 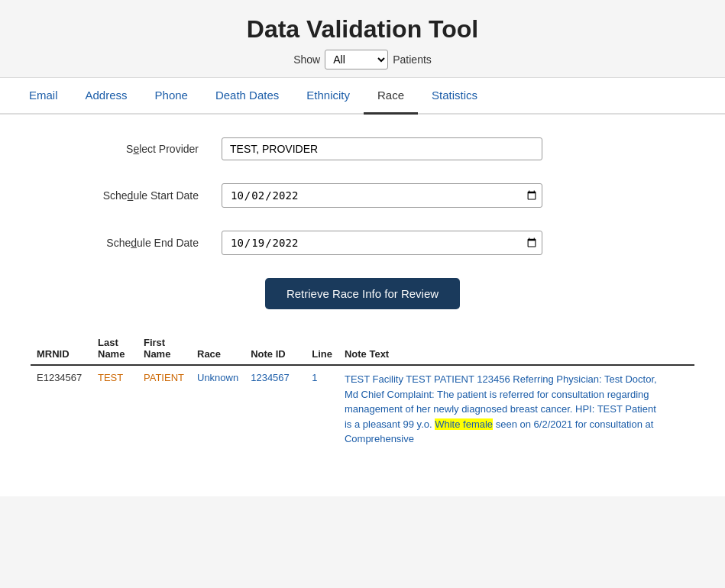 I want to click on cell-note-text: TEST Facility TEST PATIENT 123456 Referr…, so click(x=516, y=409).